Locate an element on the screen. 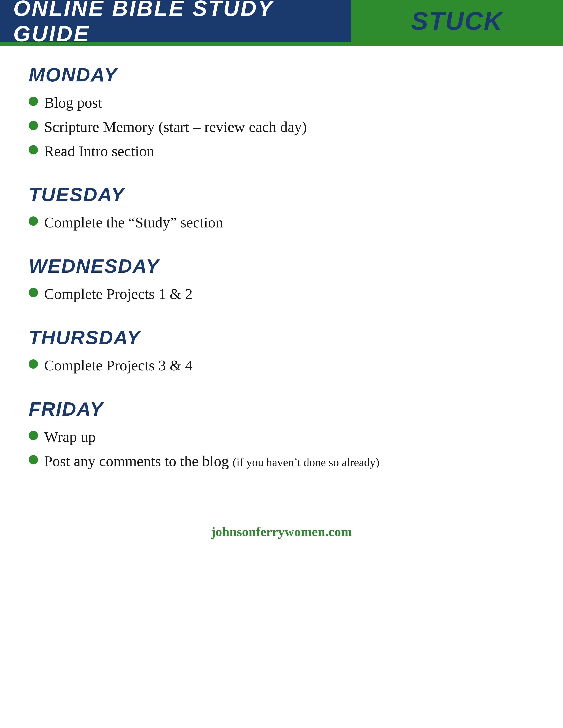 This screenshot has height=728, width=563. header-title: Online Bible Study Guide is located at coordinates (175, 23).